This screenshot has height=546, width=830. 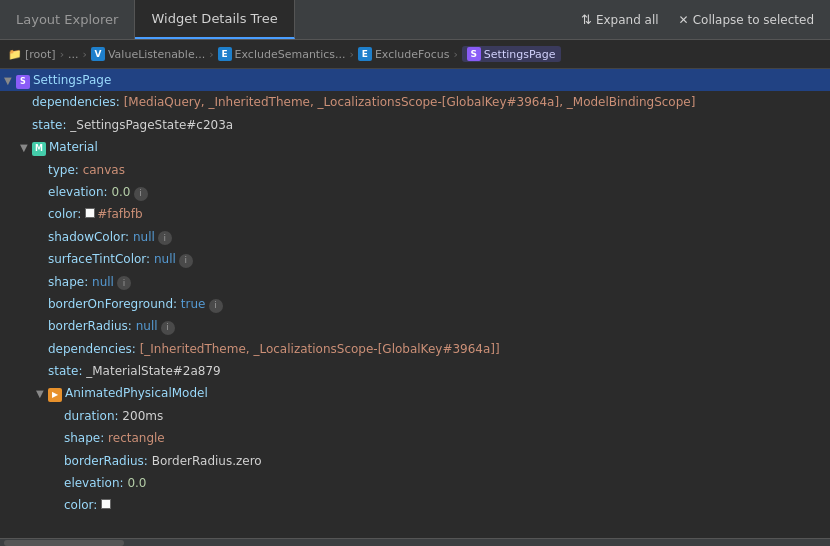 I want to click on tree-row: dependencies: [_InheritedTheme, _Localiz…, so click(x=415, y=349).